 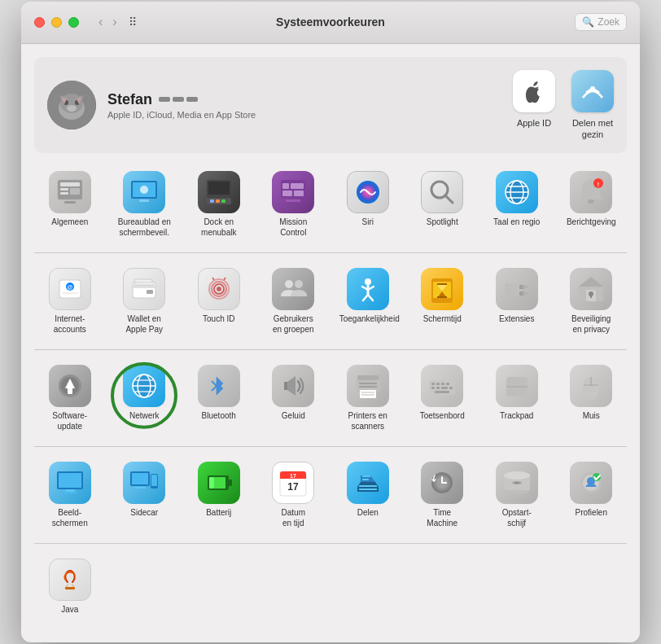 I want to click on geluid-item: Geluid, so click(x=294, y=398).